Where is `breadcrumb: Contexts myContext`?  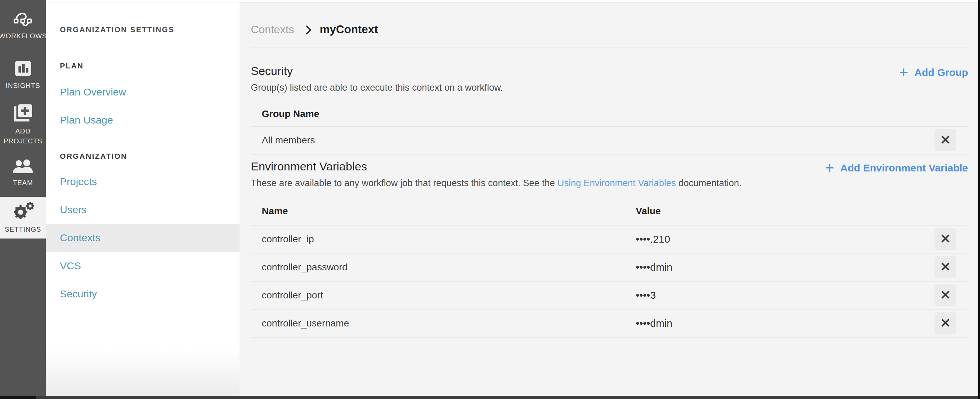
breadcrumb: Contexts myContext is located at coordinates (609, 29).